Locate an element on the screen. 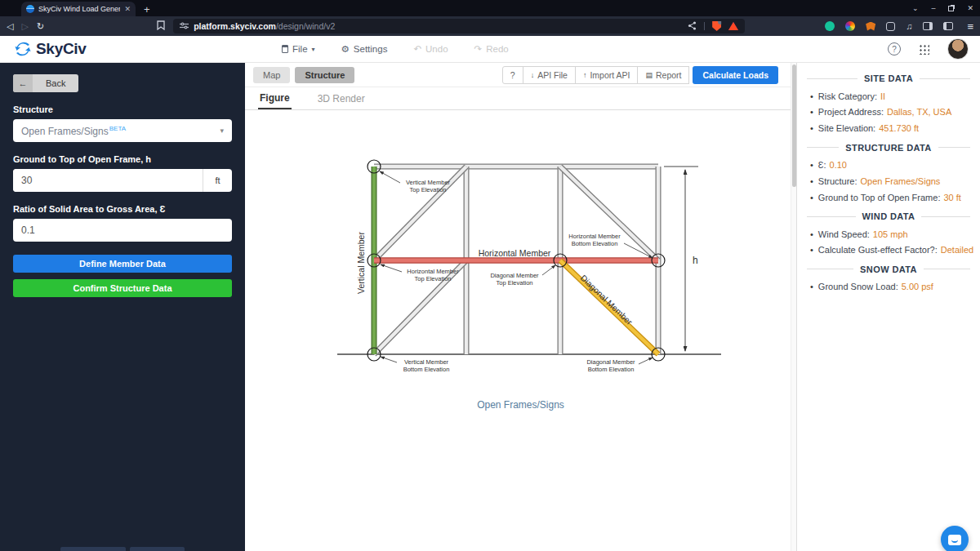 Image resolution: width=980 pixels, height=551 pixels. help-icon: ? is located at coordinates (894, 49).